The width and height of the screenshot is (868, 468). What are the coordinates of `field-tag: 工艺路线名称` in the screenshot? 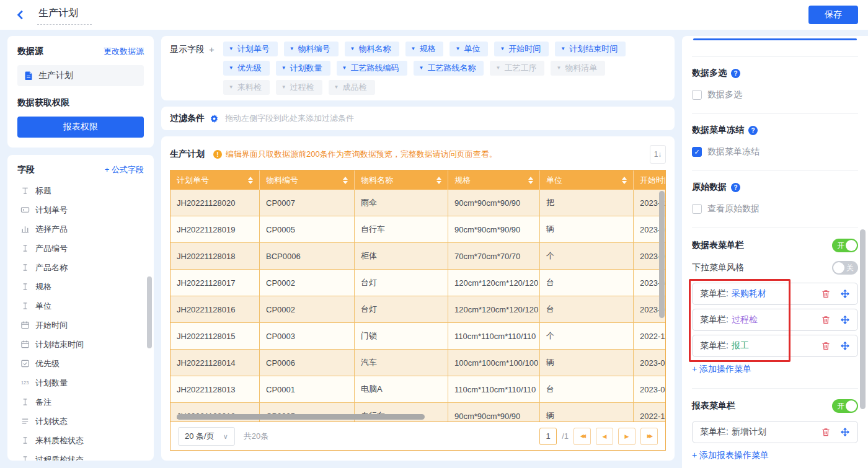 It's located at (449, 68).